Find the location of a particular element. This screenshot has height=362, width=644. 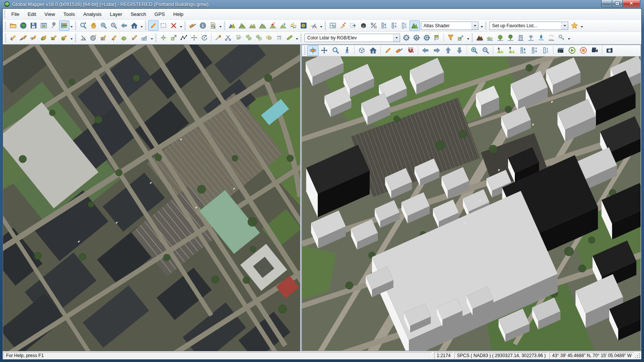

combine-areas-button is located at coordinates (269, 38).